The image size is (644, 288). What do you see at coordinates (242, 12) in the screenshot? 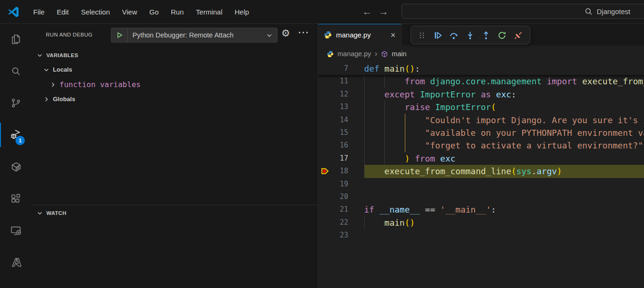
I see `menu-help: Help` at bounding box center [242, 12].